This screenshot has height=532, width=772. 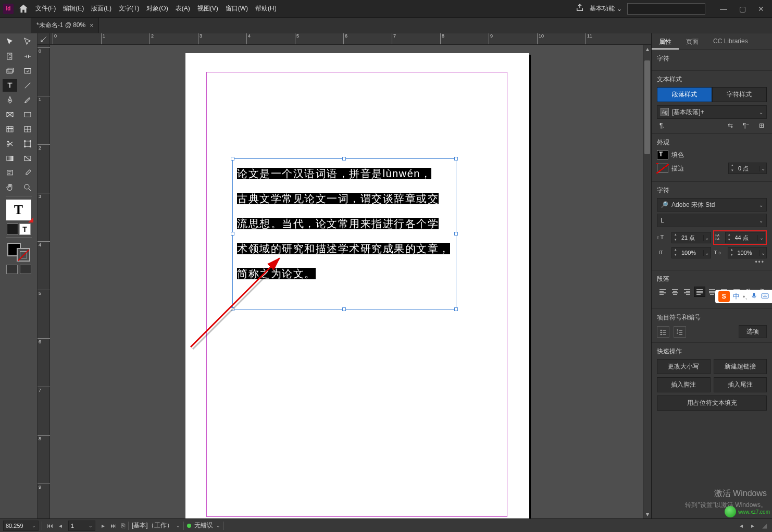 What do you see at coordinates (19, 210) in the screenshot?
I see `format-type-indicator: T` at bounding box center [19, 210].